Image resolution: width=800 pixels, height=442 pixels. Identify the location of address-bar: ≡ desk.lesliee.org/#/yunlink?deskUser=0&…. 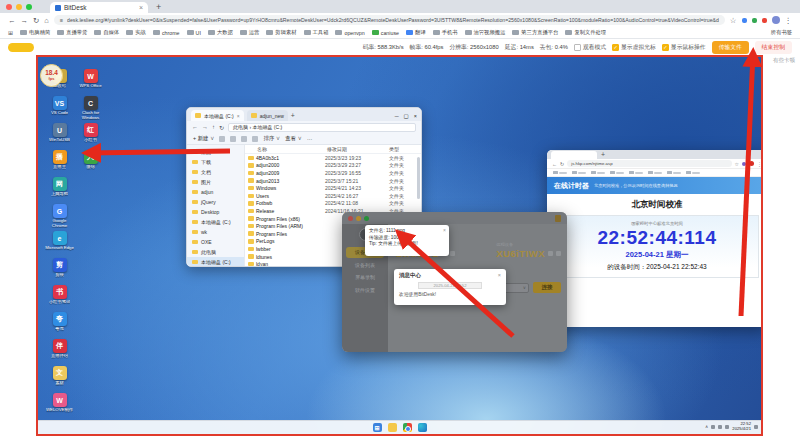
(390, 20).